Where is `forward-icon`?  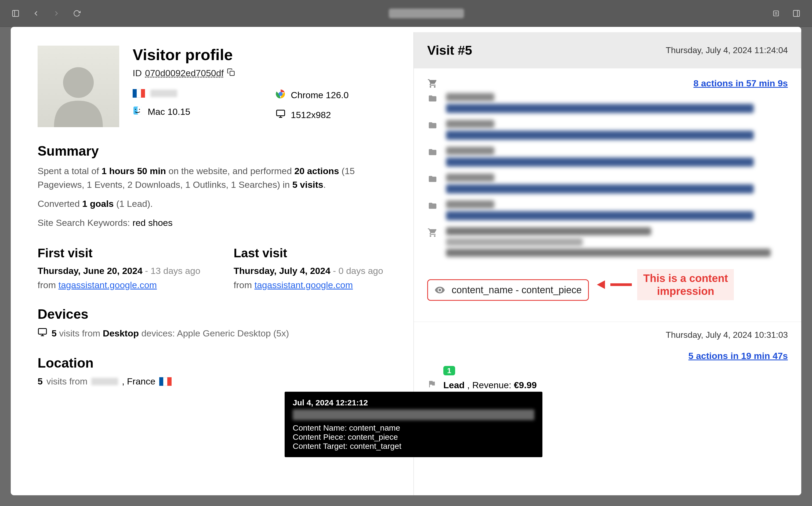
forward-icon is located at coordinates (56, 13).